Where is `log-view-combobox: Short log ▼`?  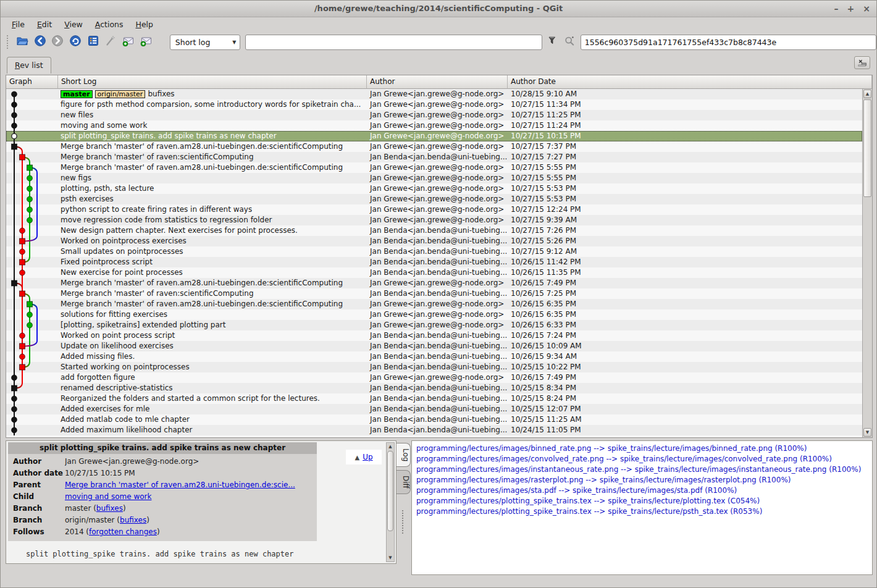 log-view-combobox: Short log ▼ is located at coordinates (205, 42).